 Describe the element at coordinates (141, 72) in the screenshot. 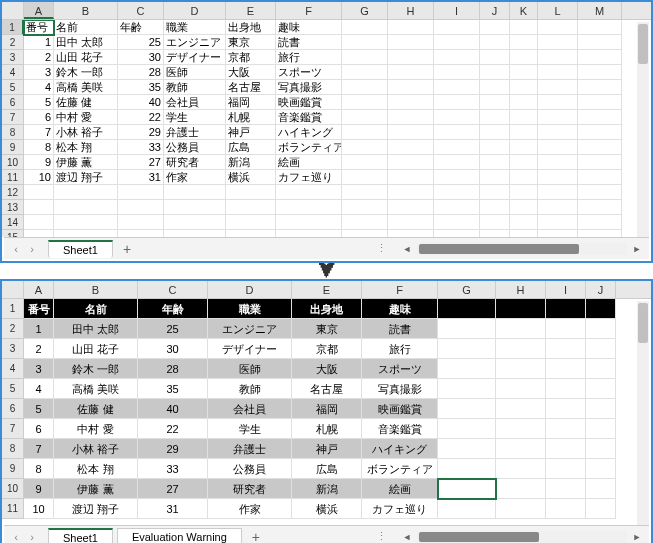

I see `cell: 28` at that location.